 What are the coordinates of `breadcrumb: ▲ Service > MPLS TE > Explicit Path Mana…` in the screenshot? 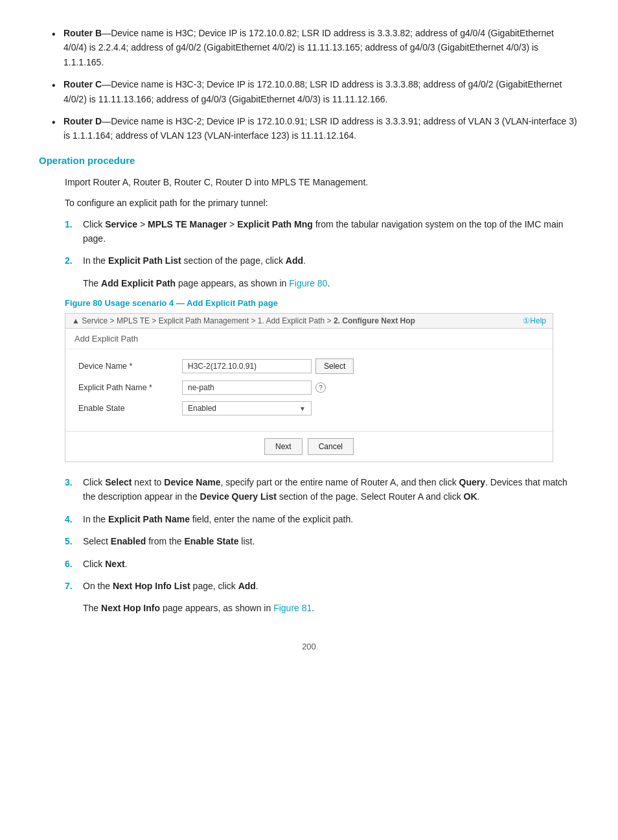 It's located at (244, 321).